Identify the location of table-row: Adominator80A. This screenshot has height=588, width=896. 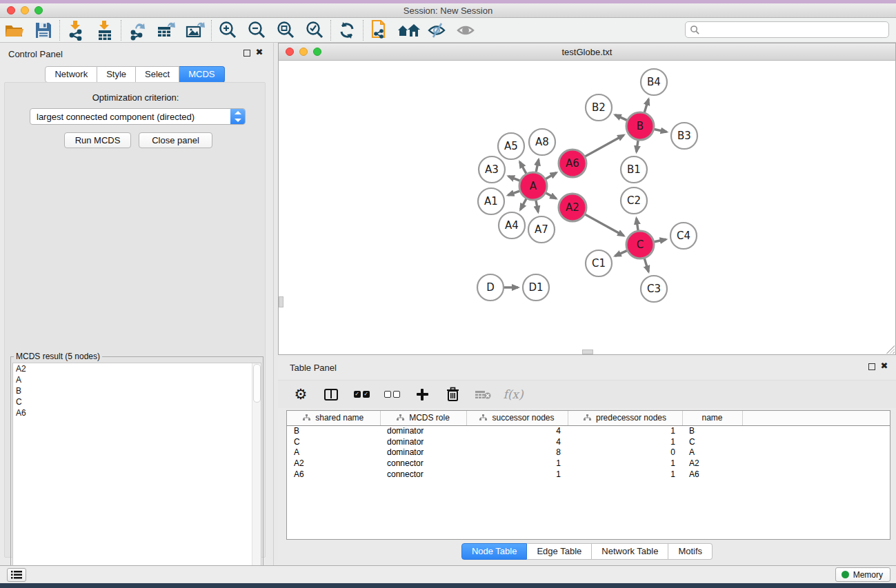
(588, 452).